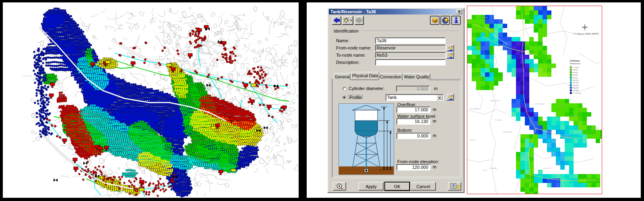  I want to click on svg-text: EL MOLAR, so click(499, 120).